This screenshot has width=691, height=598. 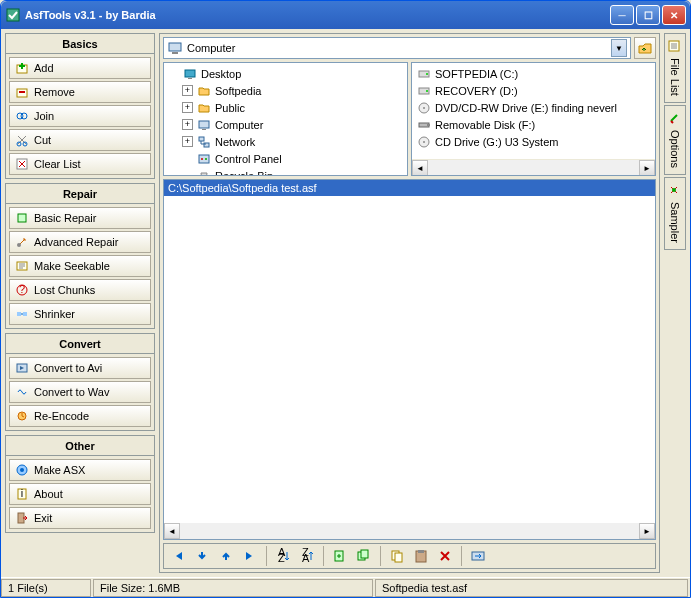 What do you see at coordinates (22, 392) in the screenshot?
I see `wav-icon` at bounding box center [22, 392].